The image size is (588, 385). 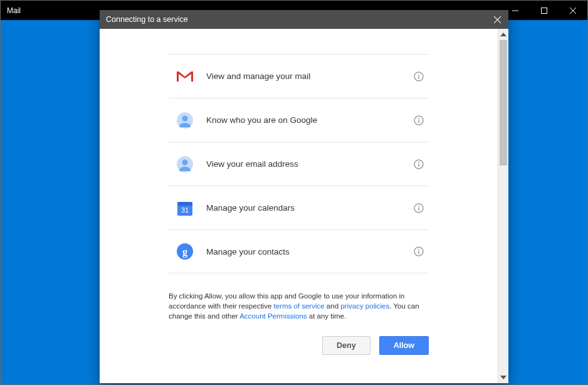 I want to click on dialog-header: Connecting to a service, so click(x=304, y=19).